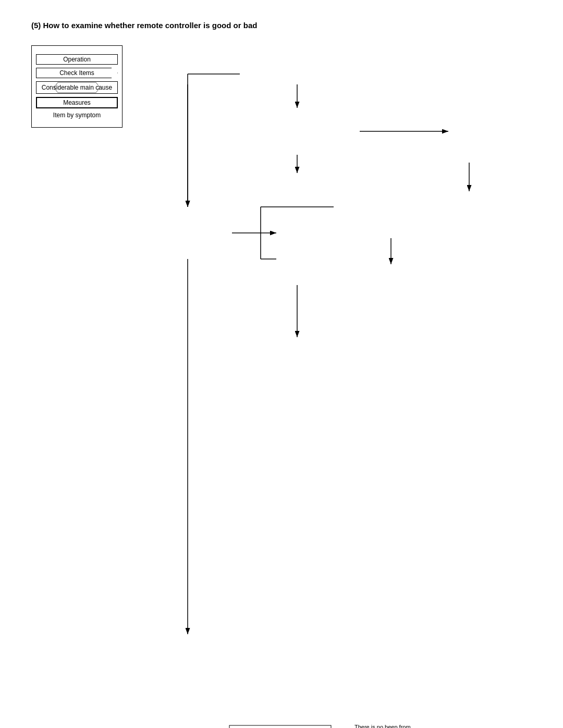 The image size is (563, 728). Describe the element at coordinates (77, 87) in the screenshot. I see `legend-box: Operation Check Items Considerable main …` at that location.